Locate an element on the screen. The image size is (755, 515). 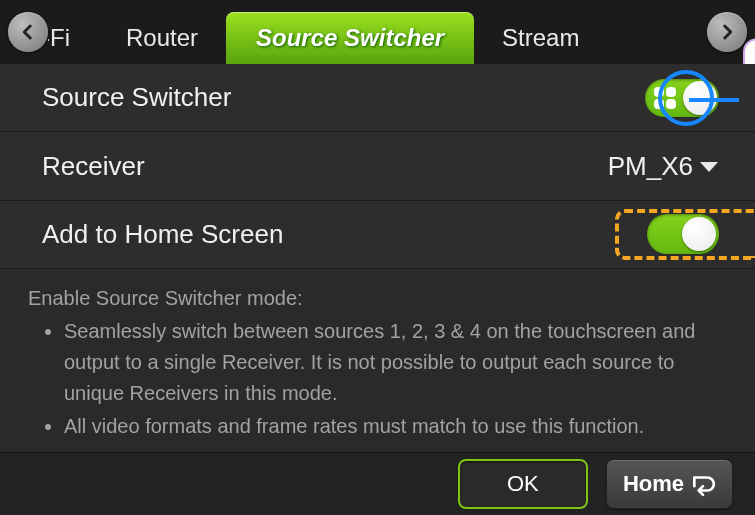
highlight-connector is located at coordinates (714, 100).